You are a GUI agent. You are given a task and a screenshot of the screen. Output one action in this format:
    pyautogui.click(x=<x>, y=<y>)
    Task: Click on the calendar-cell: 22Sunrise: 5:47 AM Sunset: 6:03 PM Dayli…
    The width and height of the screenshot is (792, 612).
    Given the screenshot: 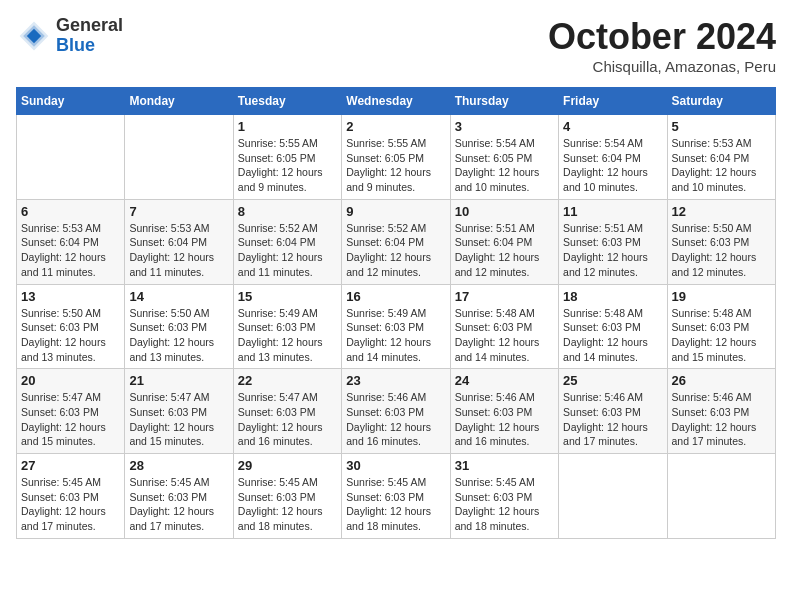 What is the action you would take?
    pyautogui.click(x=287, y=412)
    